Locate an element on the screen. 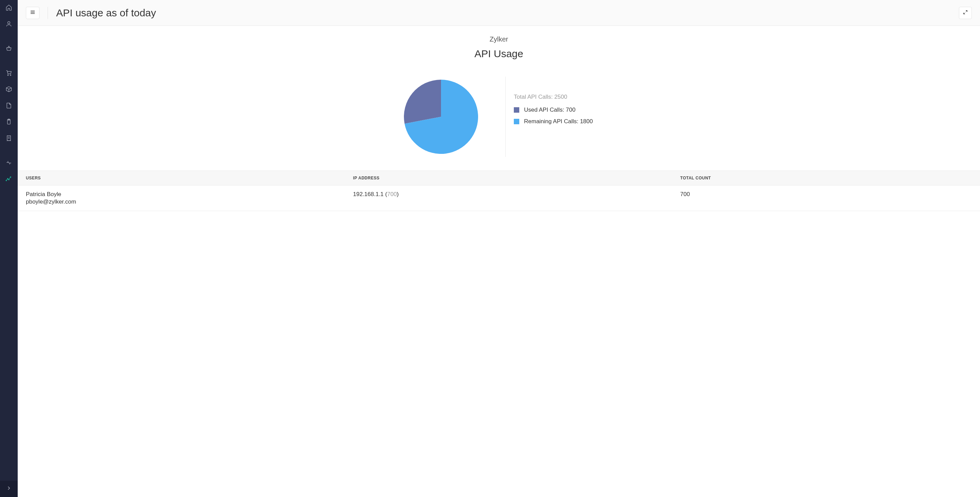 The image size is (980, 497). analytics-icon is located at coordinates (9, 180).